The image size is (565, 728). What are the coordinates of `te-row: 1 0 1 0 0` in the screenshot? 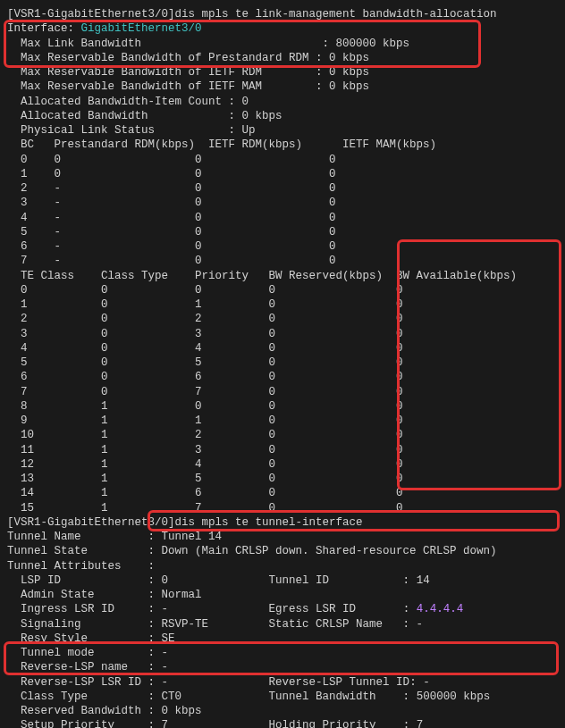 It's located at (282, 305).